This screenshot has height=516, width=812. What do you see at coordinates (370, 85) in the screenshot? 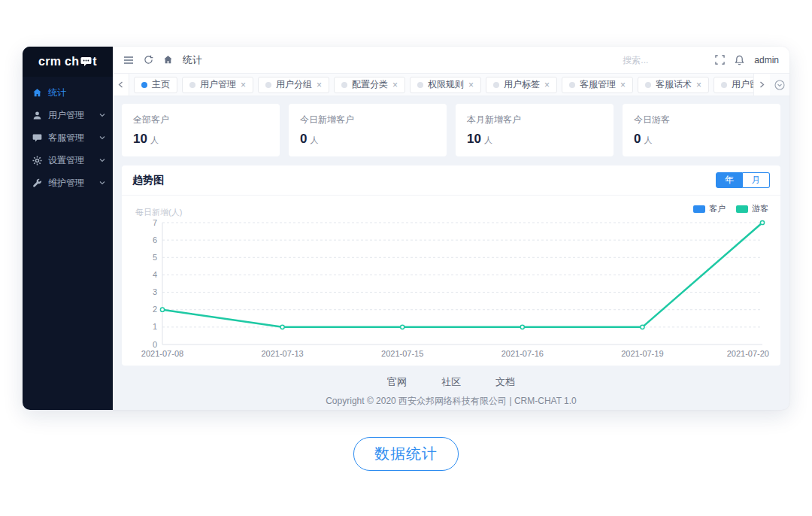
I see `tab-config-categories: 配置分类×` at bounding box center [370, 85].